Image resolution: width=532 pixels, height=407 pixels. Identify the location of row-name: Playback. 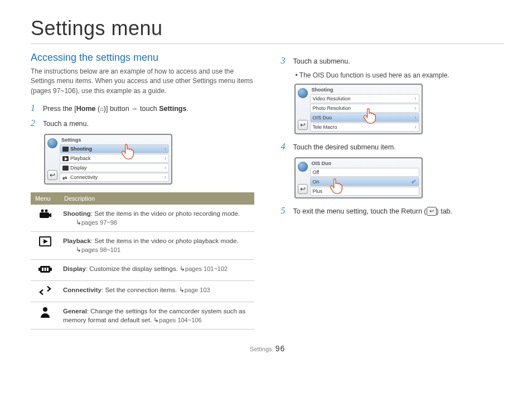
(77, 241).